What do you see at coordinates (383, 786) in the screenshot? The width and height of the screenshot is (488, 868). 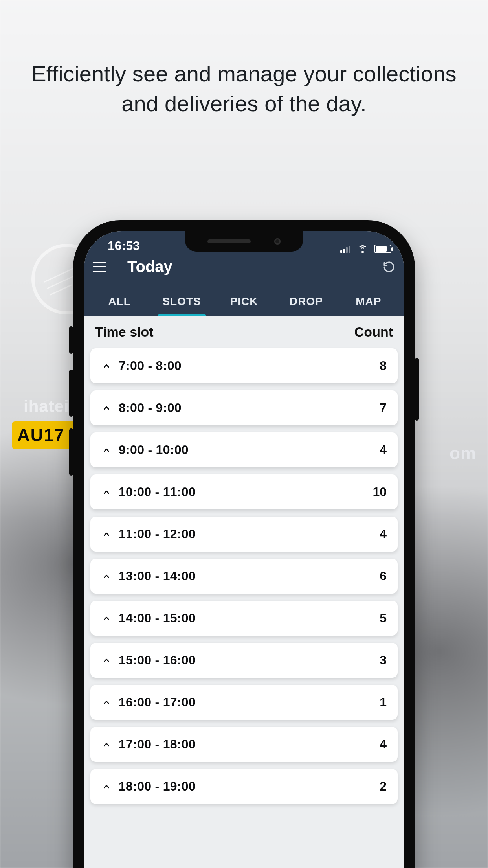 I see `slot-count: 2` at bounding box center [383, 786].